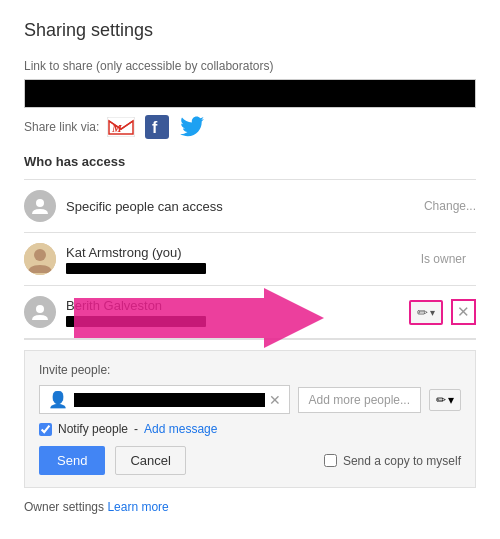  Describe the element at coordinates (58, 400) in the screenshot. I see `invite-person-icon: 👤` at that location.